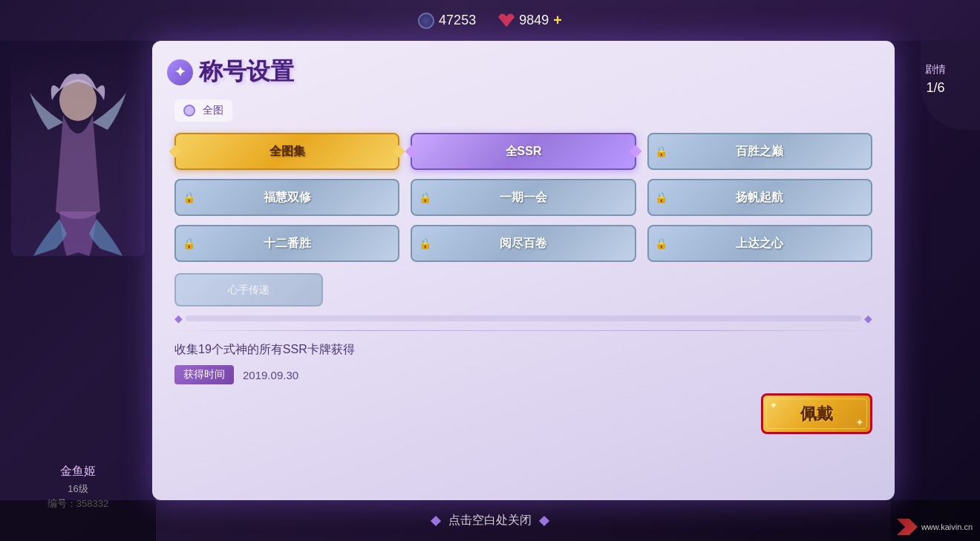 This screenshot has width=980, height=541. I want to click on badge-yuejin: 🔒 阅尽百卷, so click(523, 243).